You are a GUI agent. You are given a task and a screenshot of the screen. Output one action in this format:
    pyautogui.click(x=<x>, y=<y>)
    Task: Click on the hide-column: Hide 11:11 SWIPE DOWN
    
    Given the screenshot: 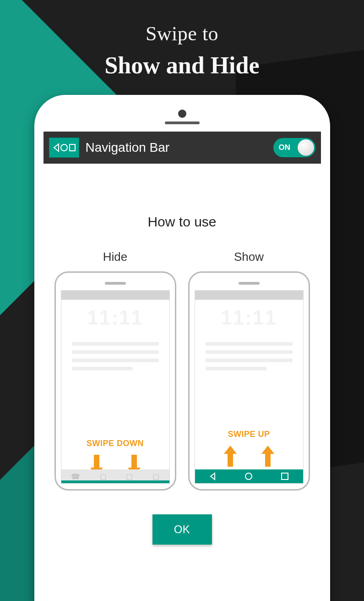 What is the action you would take?
    pyautogui.click(x=115, y=370)
    